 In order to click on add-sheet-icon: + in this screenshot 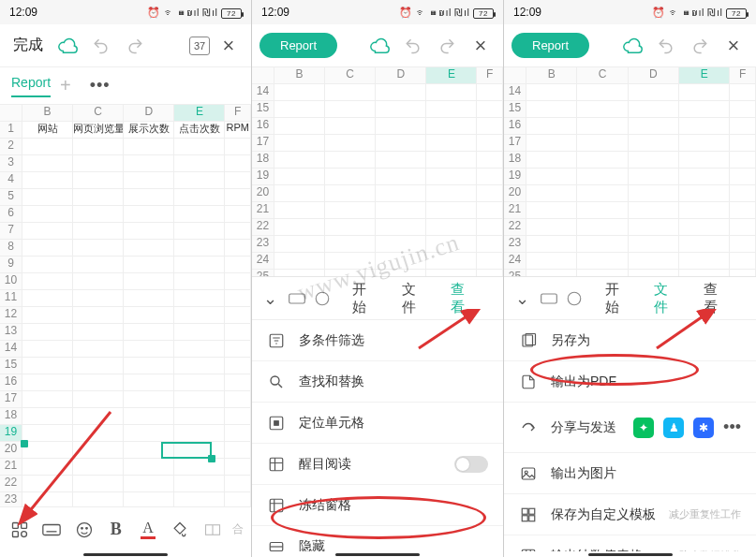, I will do `click(66, 86)`.